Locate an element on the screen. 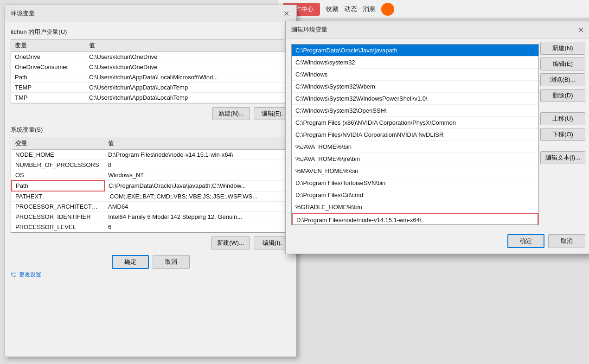 The width and height of the screenshot is (589, 364). edit-dialog-title: 编辑环境变量 is located at coordinates (309, 30).